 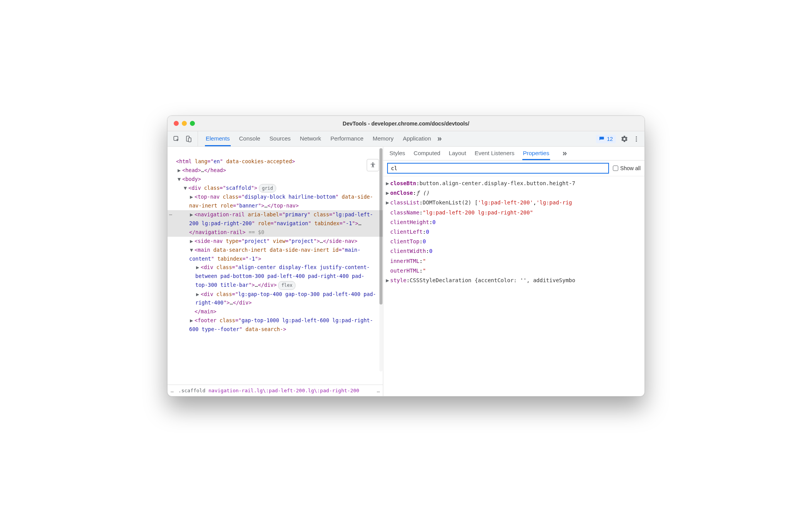 What do you see at coordinates (645, 184) in the screenshot?
I see `annotation-arrow-icon` at bounding box center [645, 184].